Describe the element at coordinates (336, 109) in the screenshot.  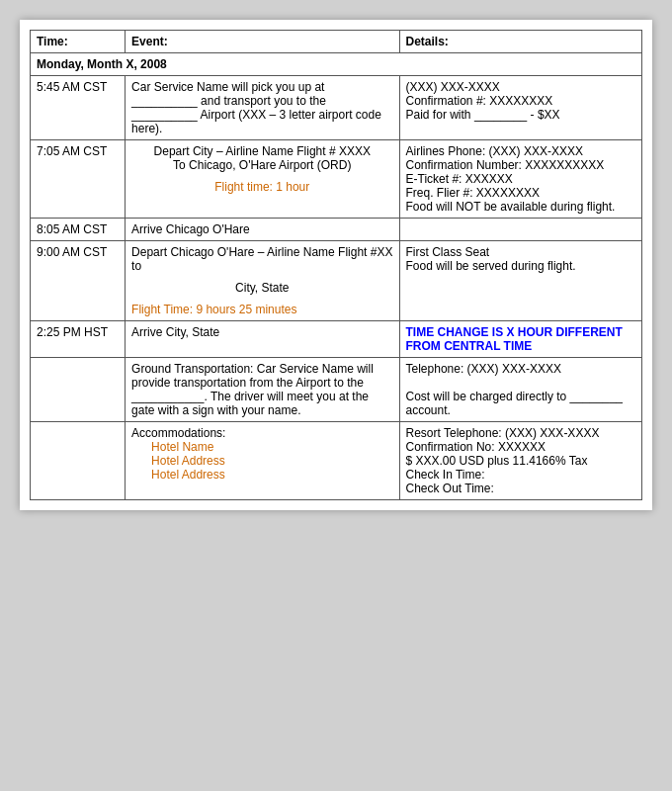
I see `table-row: 5:45 AM CST Car Service Name will pick y…` at that location.